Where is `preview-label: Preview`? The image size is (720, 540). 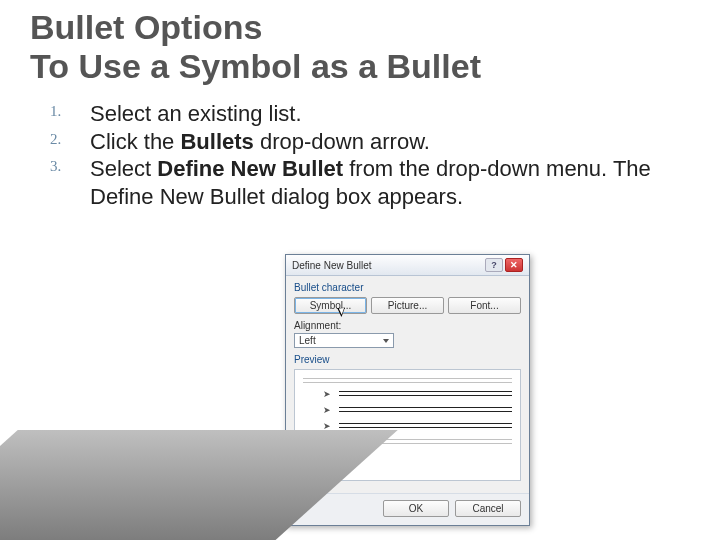
preview-label: Preview is located at coordinates (408, 360).